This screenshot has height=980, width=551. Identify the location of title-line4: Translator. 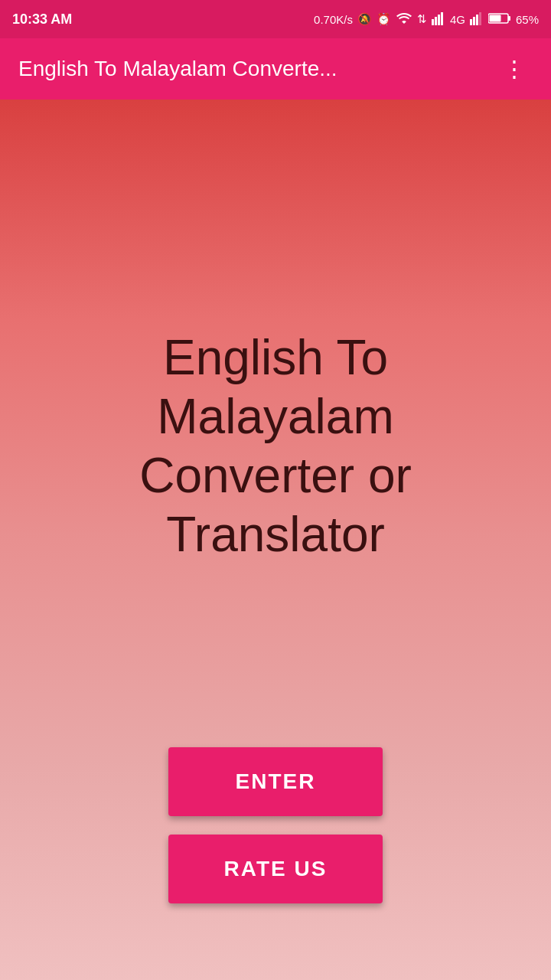
(276, 534).